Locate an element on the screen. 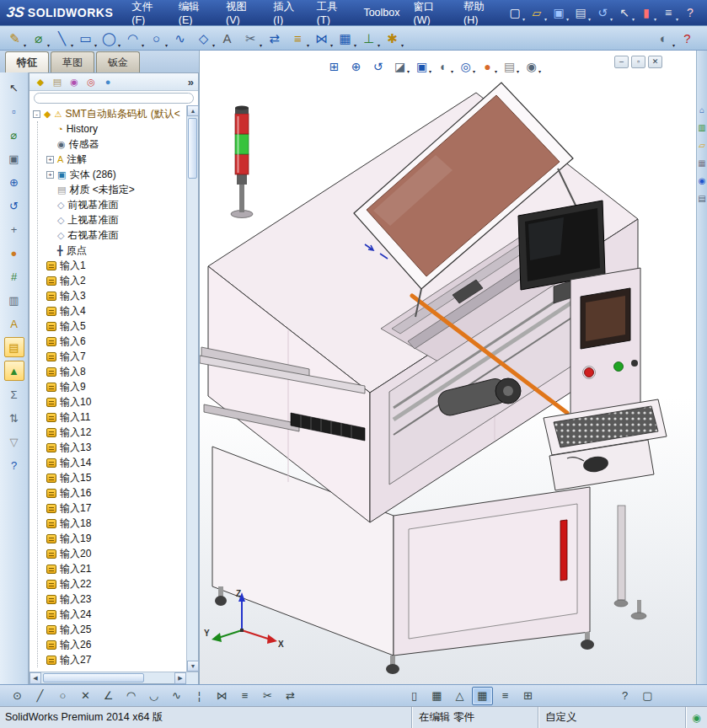 This screenshot has width=707, height=728. tree-item-input: 输入3 is located at coordinates (112, 296).